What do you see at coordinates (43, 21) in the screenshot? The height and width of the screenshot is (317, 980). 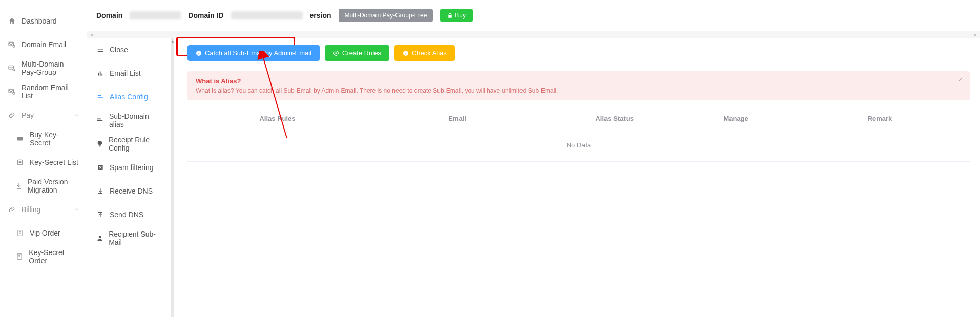 I see `sidebar-item-dashboard: Dashboard` at bounding box center [43, 21].